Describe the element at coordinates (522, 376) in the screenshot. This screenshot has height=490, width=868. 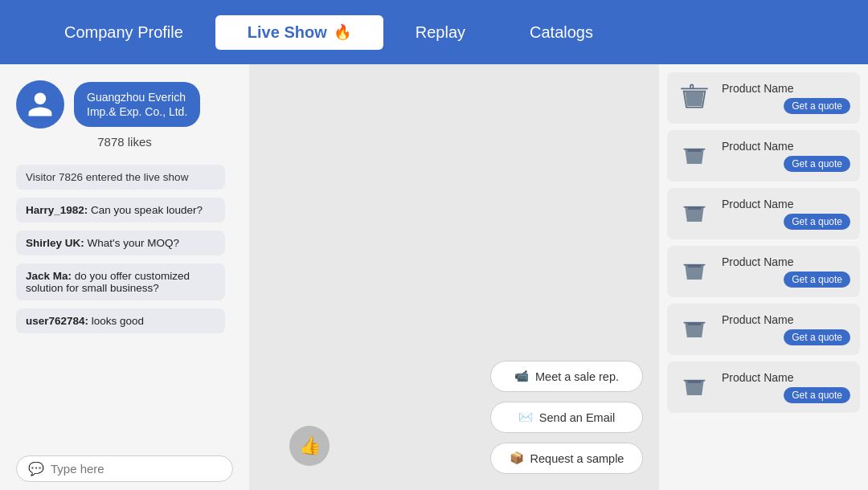
I see `camera-icon: 📹` at that location.